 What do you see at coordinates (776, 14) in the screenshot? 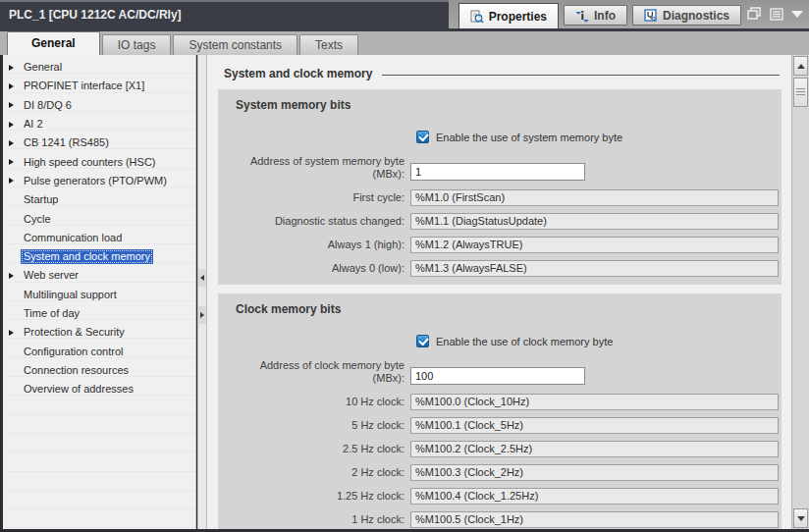
I see `titlebar-window-controls` at bounding box center [776, 14].